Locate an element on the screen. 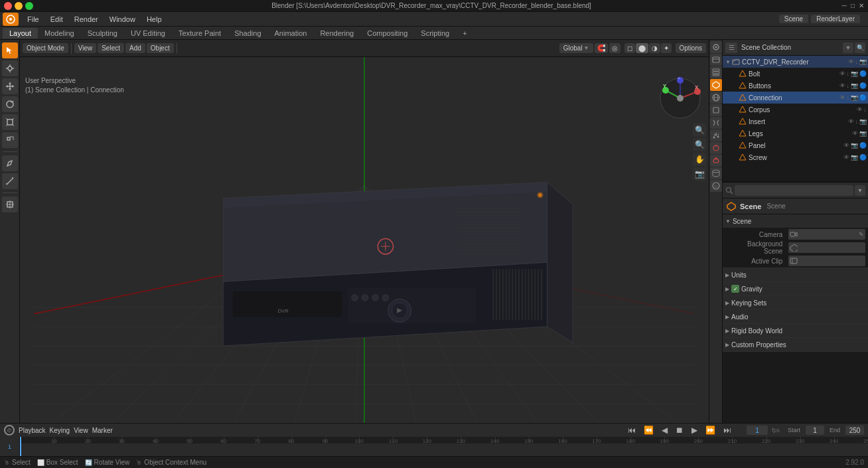 This screenshot has width=868, height=468. transform-global: Global ▼ is located at coordinates (576, 48).